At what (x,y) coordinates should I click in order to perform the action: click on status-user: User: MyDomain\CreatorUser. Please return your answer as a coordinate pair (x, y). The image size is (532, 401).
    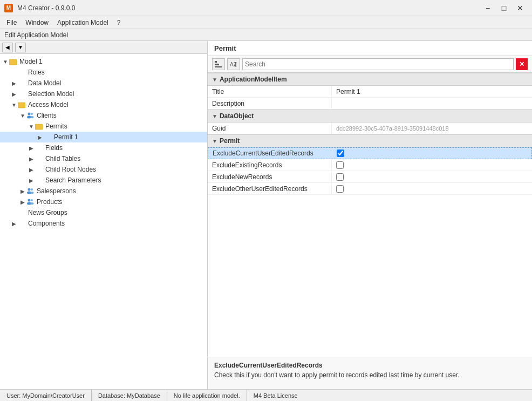
    Looking at the image, I should click on (46, 395).